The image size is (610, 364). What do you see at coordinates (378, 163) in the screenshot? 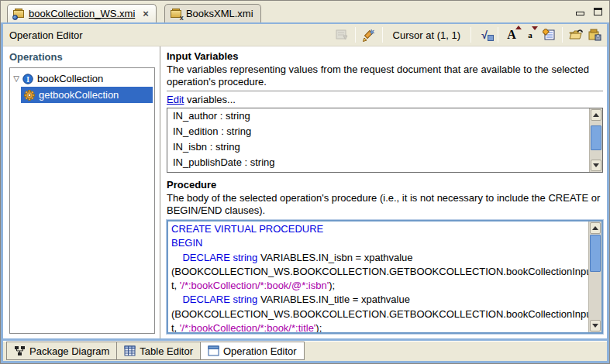
I see `variable-list-item: IN_publishDate : string` at bounding box center [378, 163].